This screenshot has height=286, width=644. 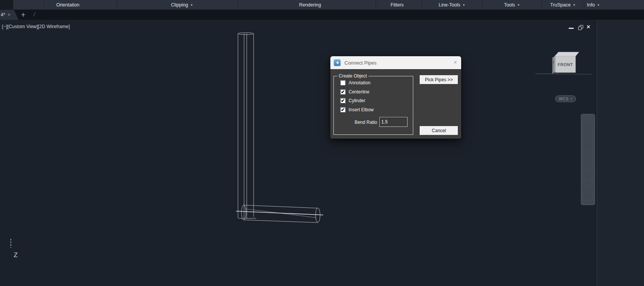 What do you see at coordinates (9, 15) in the screenshot?
I see `drawing-tab: 4* ×` at bounding box center [9, 15].